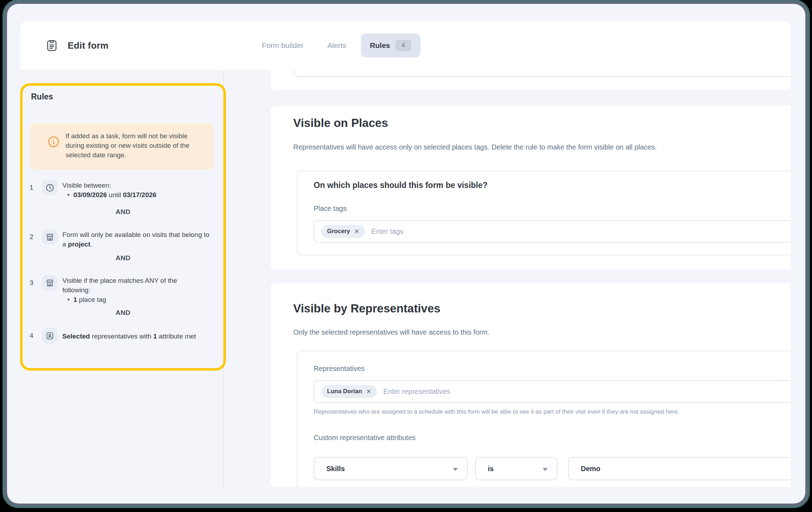 This screenshot has width=812, height=512. Describe the element at coordinates (345, 391) in the screenshot. I see `representative-chip-label: Luna Dorian` at that location.